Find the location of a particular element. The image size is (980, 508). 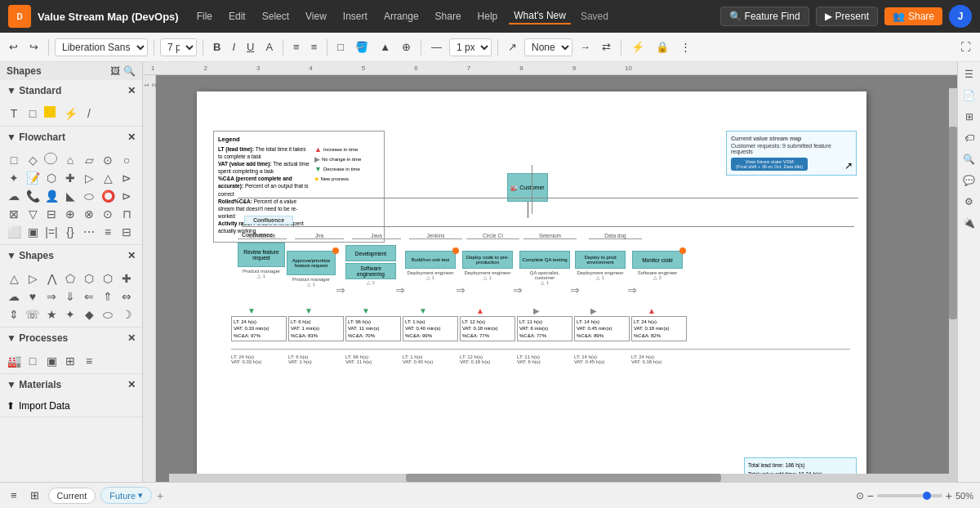

zoom-slider is located at coordinates (910, 496).